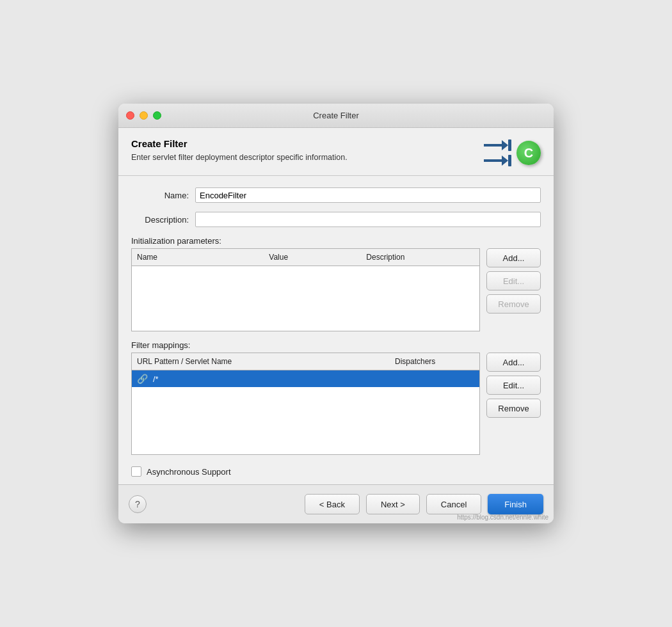  What do you see at coordinates (336, 241) in the screenshot?
I see `init-params-label: Initialization parameters:` at bounding box center [336, 241].